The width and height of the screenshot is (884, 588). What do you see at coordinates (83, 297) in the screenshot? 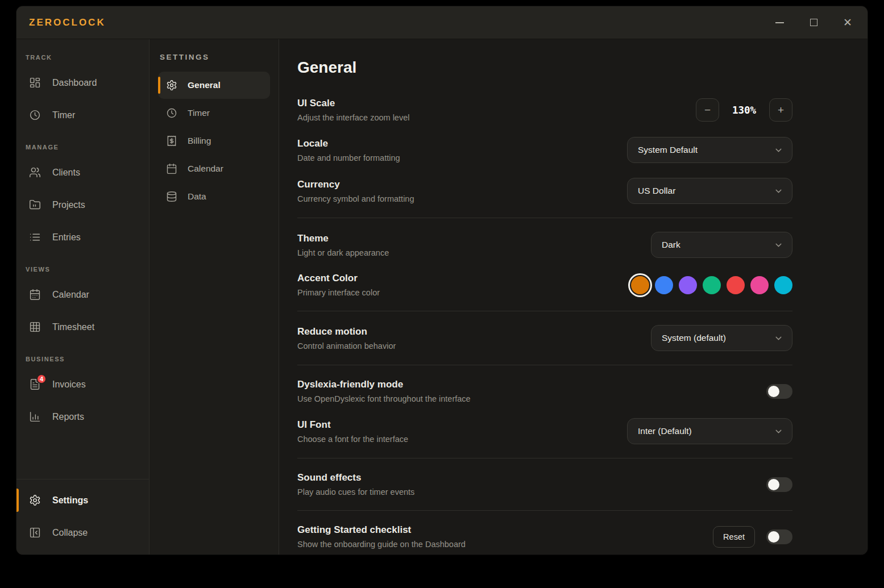
I see `sidebar: TRACK Dashboard Timer MANAGE Clients Pro…` at bounding box center [83, 297].